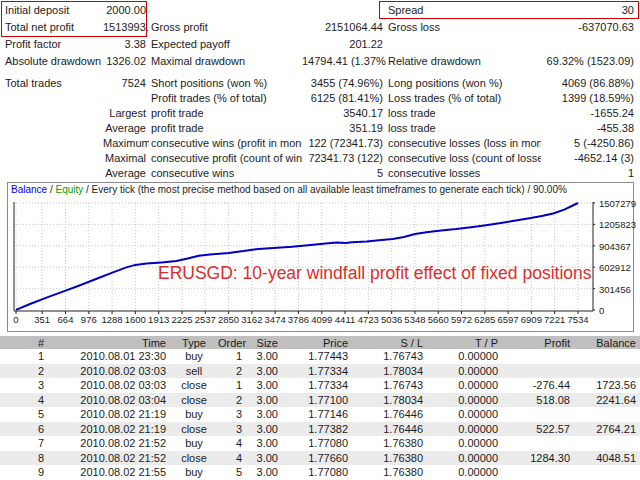  What do you see at coordinates (126, 114) in the screenshot?
I see `stat-value-1: Largest` at bounding box center [126, 114].